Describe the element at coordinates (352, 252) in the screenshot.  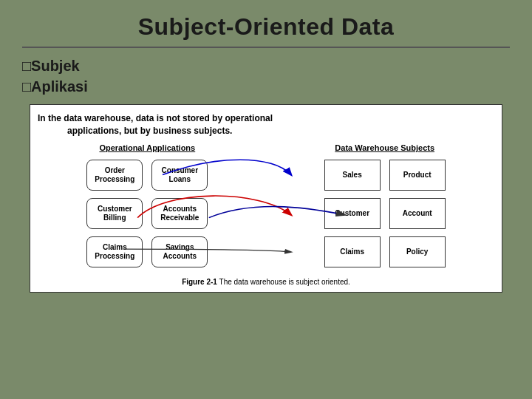
I see `box-claims: Claims` at that location.